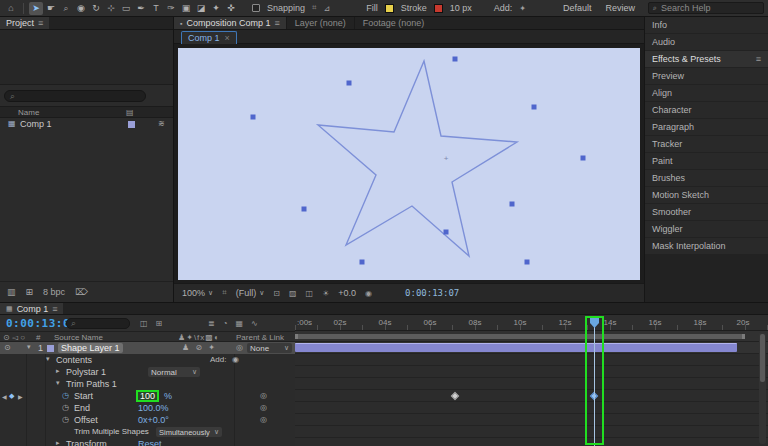 The width and height of the screenshot is (768, 446). Describe the element at coordinates (706, 178) in the screenshot. I see `panel-tab-brushes: Brushes` at that location.